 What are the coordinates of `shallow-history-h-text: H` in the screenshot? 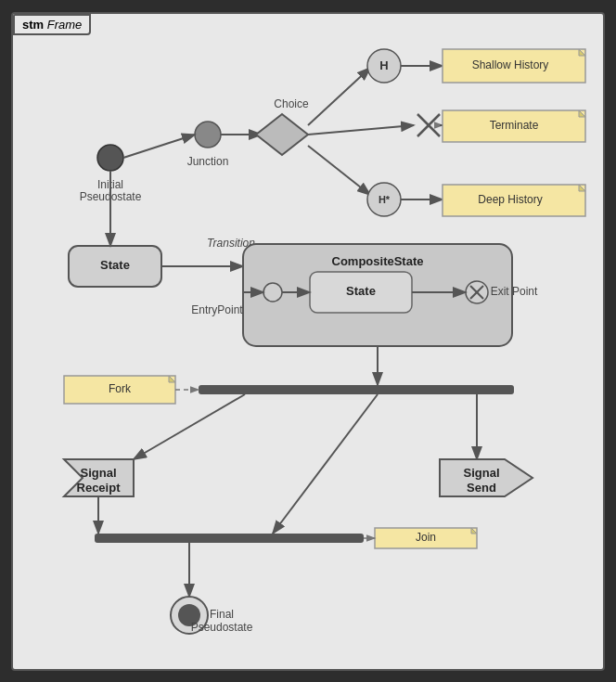 It's located at (384, 65).